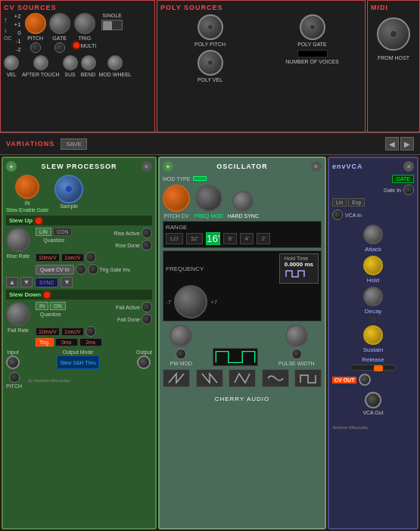  What do you see at coordinates (392, 144) in the screenshot?
I see `scroll-left-btn: ◀` at bounding box center [392, 144].